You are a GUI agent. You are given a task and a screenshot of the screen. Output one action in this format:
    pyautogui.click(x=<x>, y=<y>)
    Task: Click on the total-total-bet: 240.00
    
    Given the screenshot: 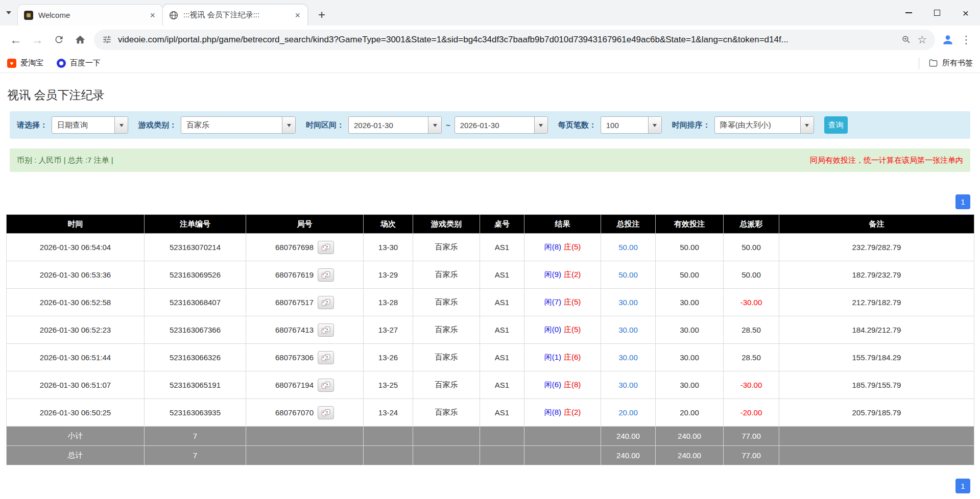 What is the action you would take?
    pyautogui.click(x=628, y=456)
    